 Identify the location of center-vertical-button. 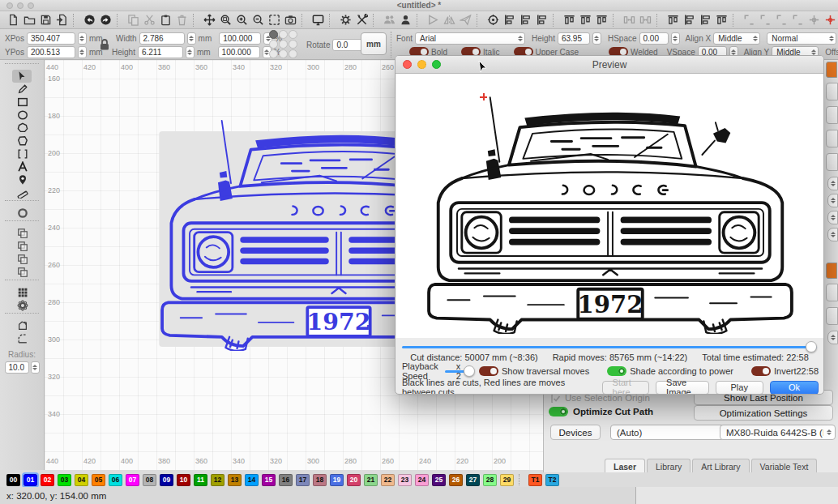
(689, 20).